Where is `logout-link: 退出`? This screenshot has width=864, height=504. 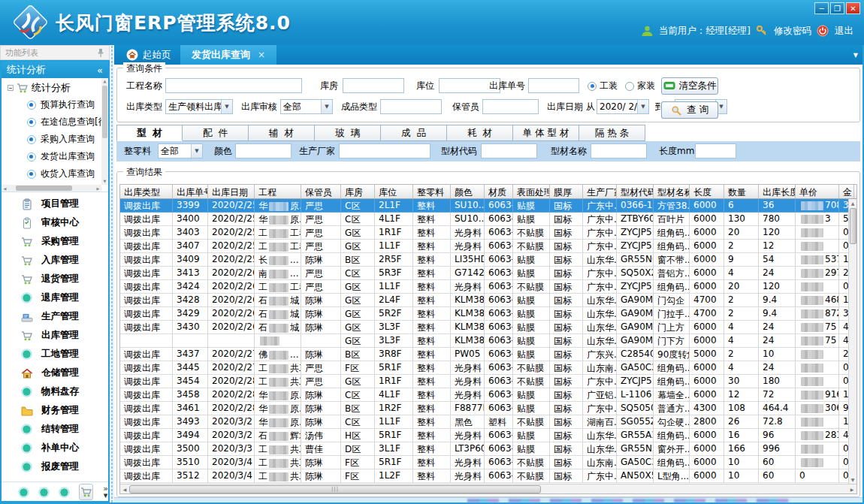
logout-link: 退出 is located at coordinates (844, 32).